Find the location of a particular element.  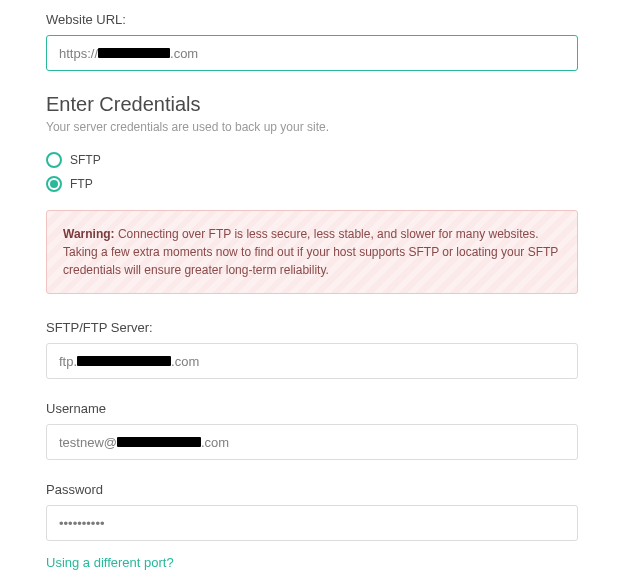

protocol-option-sftp: SFTP is located at coordinates (312, 160).